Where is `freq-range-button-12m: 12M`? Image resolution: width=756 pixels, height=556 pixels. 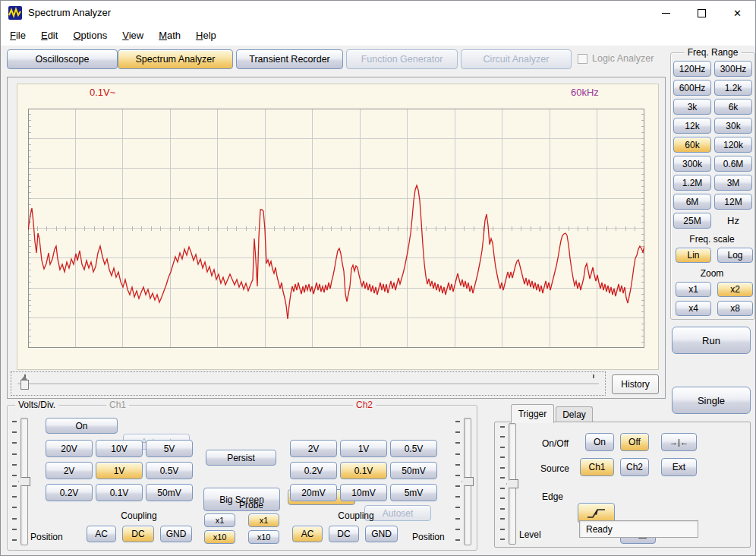 freq-range-button-12m: 12M is located at coordinates (733, 202).